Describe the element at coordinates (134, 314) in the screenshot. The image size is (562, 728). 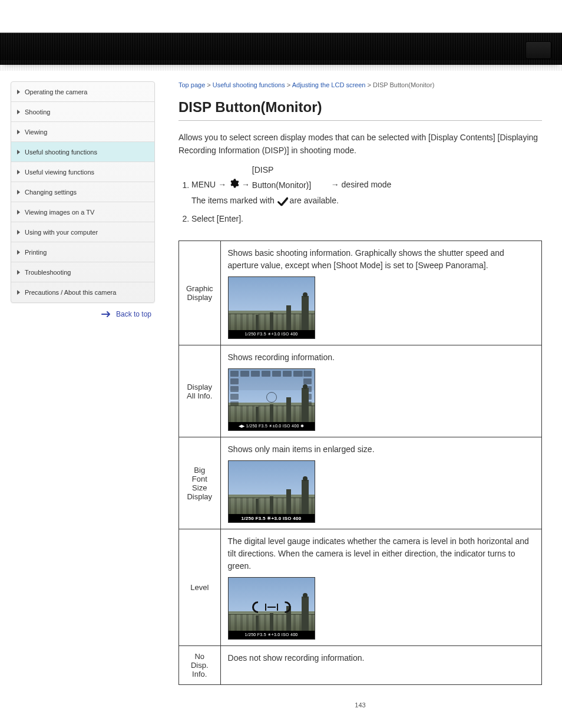
I see `back-to-top-link: Back to top` at that location.